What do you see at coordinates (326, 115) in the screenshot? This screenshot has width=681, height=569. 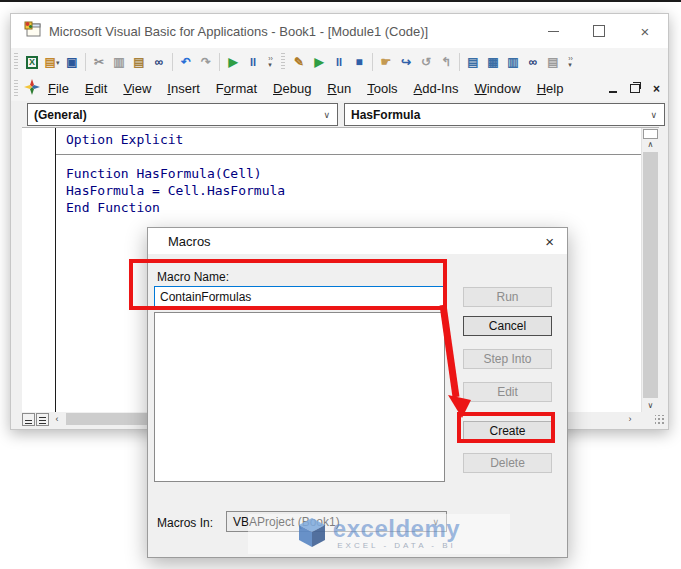 I see `chevron-down-icon: ∨` at bounding box center [326, 115].